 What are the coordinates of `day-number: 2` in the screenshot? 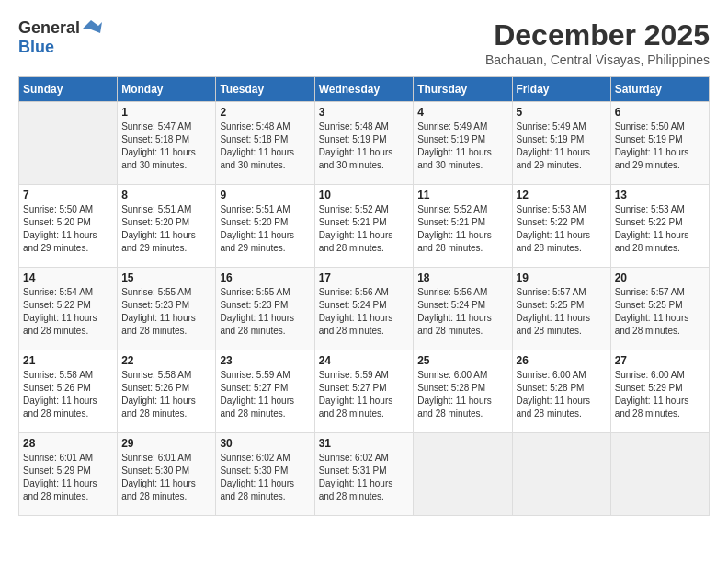 It's located at (265, 112).